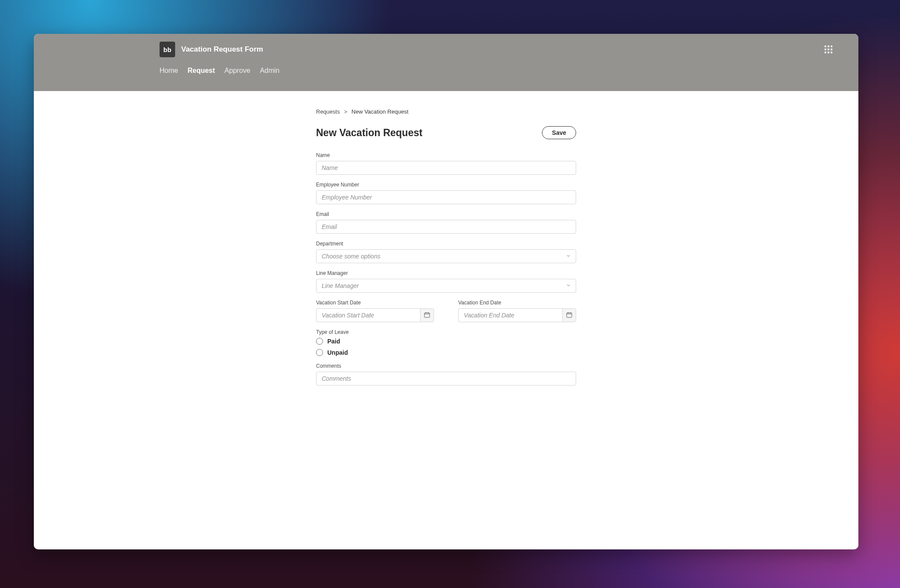 The height and width of the screenshot is (588, 900). What do you see at coordinates (446, 281) in the screenshot?
I see `field-line-manager: Line Manager Line Manager` at bounding box center [446, 281].